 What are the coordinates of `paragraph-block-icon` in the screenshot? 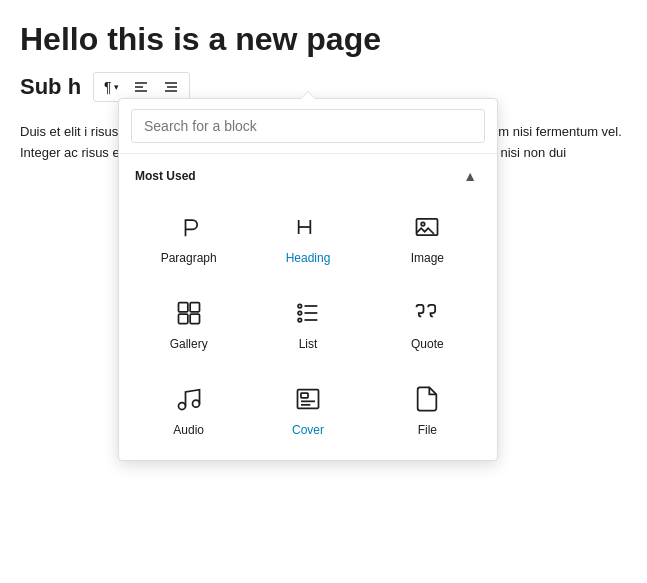 It's located at (189, 227).